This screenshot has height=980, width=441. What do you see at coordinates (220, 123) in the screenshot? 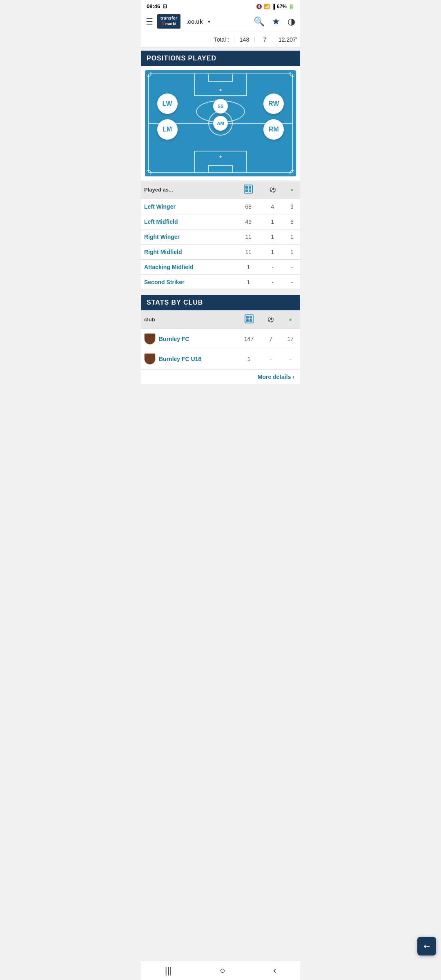
I see `position-am: AM` at bounding box center [220, 123].